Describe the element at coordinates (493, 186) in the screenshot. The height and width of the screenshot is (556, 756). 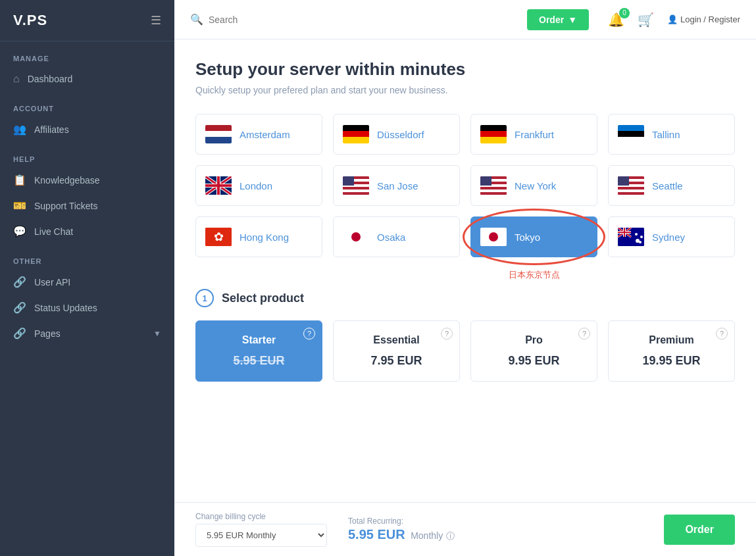
I see `flag-us-newyork` at that location.